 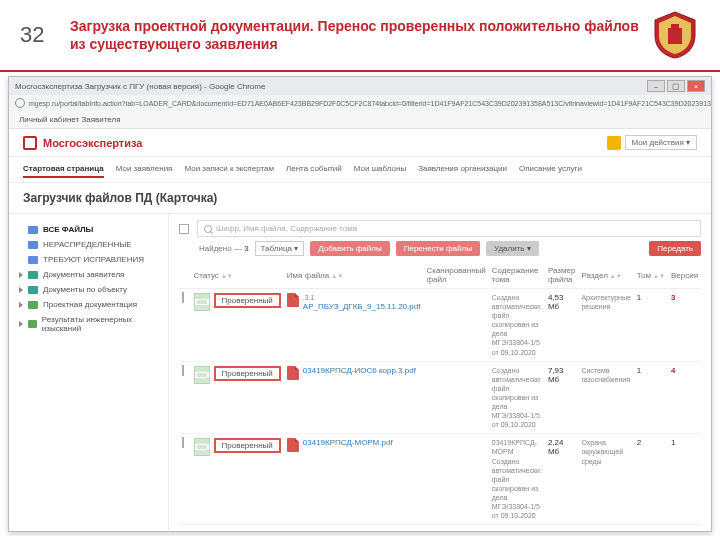 What do you see at coordinates (440, 326) in the screenshot?
I see `table-row: Проверенный.3.1АР_ПБУЗ_ДГКБ_9_15.11.20.p…` at bounding box center [440, 326].